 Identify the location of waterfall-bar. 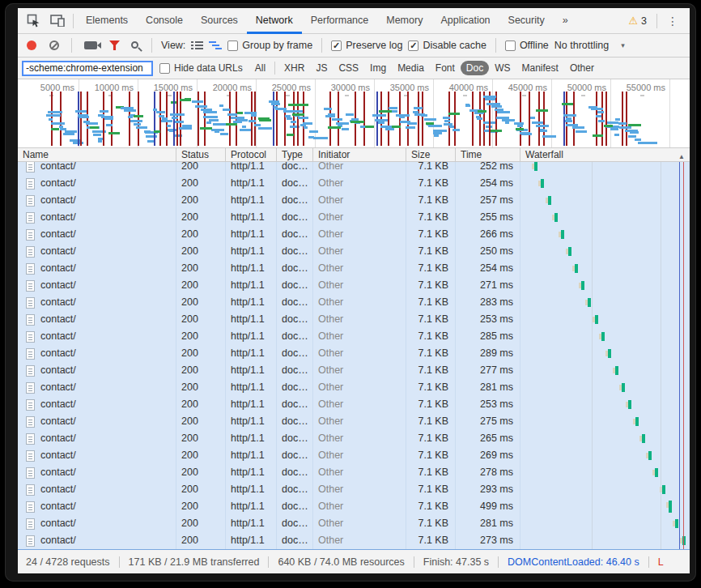
(536, 167).